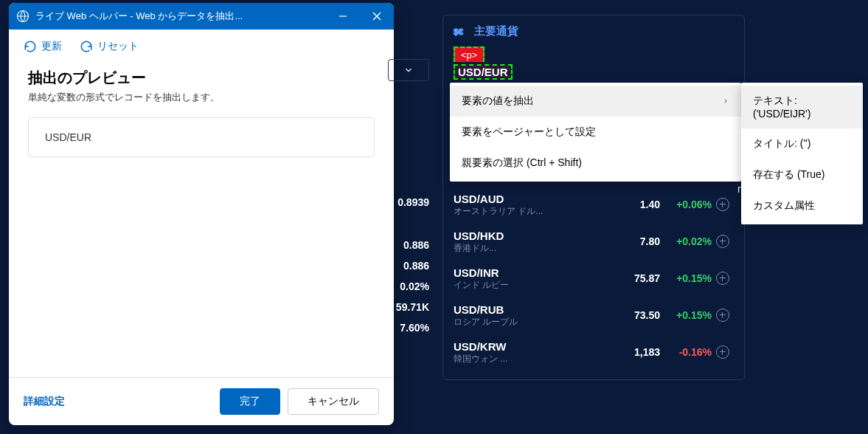 Image resolution: width=868 pixels, height=434 pixels. What do you see at coordinates (531, 315) in the screenshot?
I see `pair-info: USD/RUB ロシア ルーブル` at bounding box center [531, 315].